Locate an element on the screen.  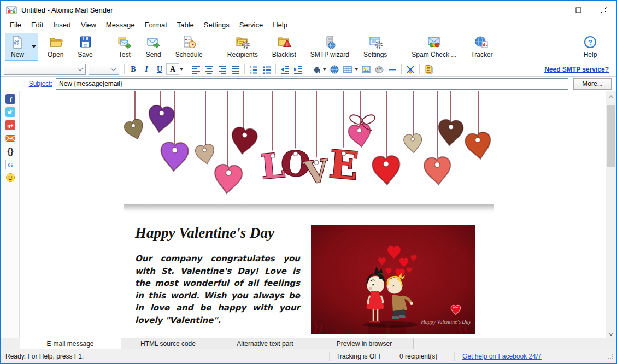
vertical-scrollbar is located at coordinates (611, 214).